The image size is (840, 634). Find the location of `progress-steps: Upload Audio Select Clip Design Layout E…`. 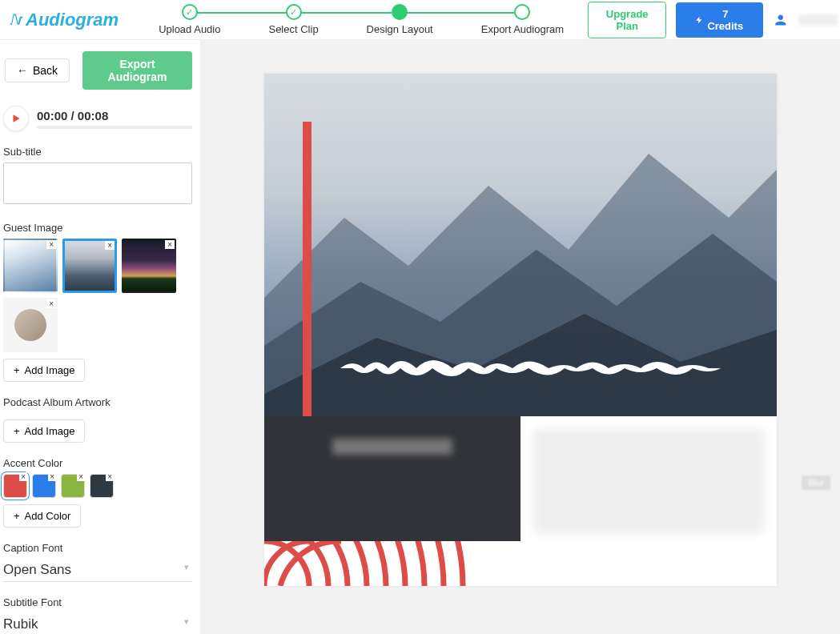

progress-steps: Upload Audio Select Clip Design Layout E… is located at coordinates (361, 19).